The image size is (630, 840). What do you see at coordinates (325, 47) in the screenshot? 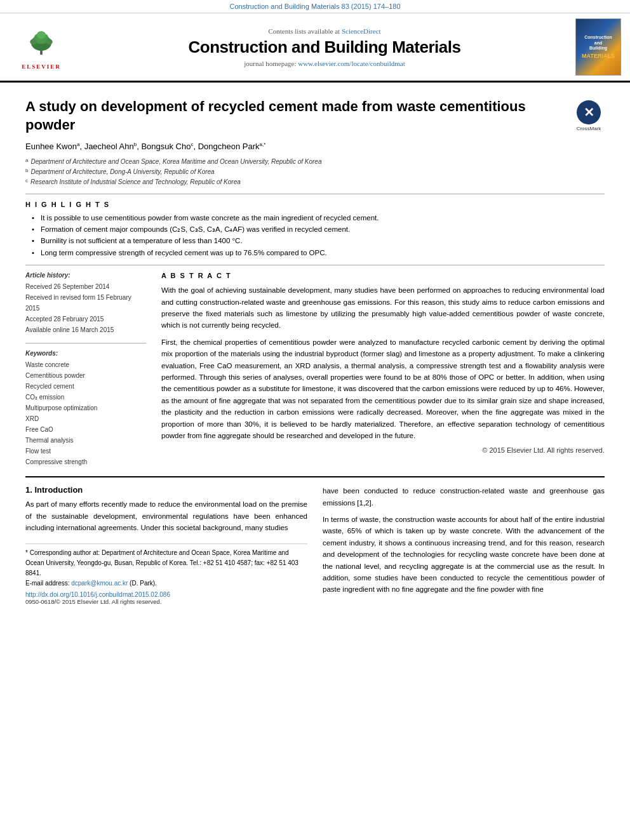
I see `journal-header-center: Contents lists available at ScienceDirec…` at bounding box center [325, 47].